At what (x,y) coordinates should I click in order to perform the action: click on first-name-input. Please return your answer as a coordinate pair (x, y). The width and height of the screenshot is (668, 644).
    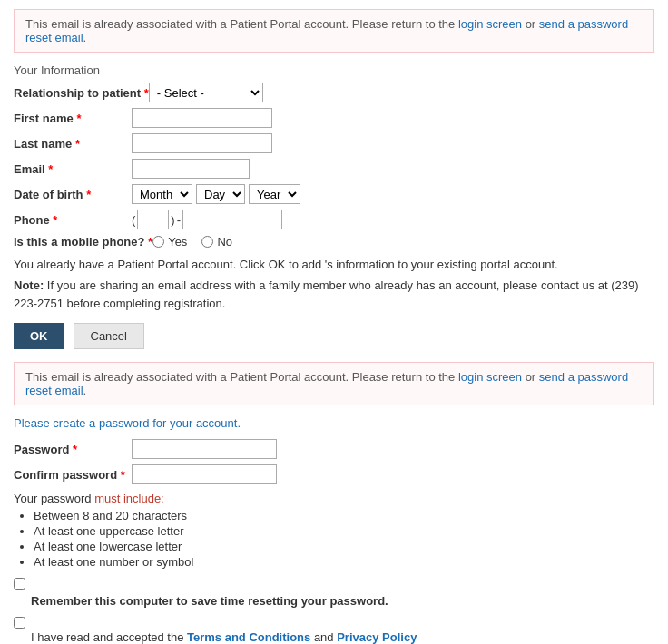
    Looking at the image, I should click on (201, 118).